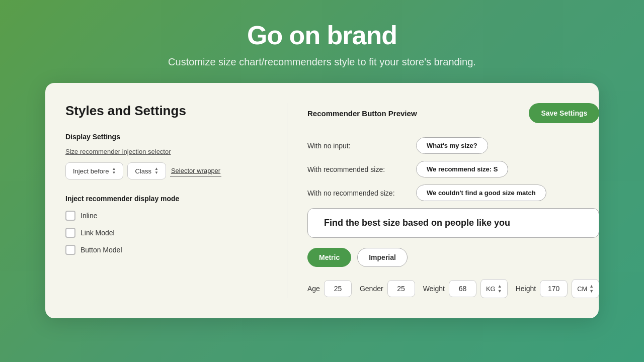 The image size is (644, 362). Describe the element at coordinates (166, 233) in the screenshot. I see `checkbox-link-model: Link Model` at that location.